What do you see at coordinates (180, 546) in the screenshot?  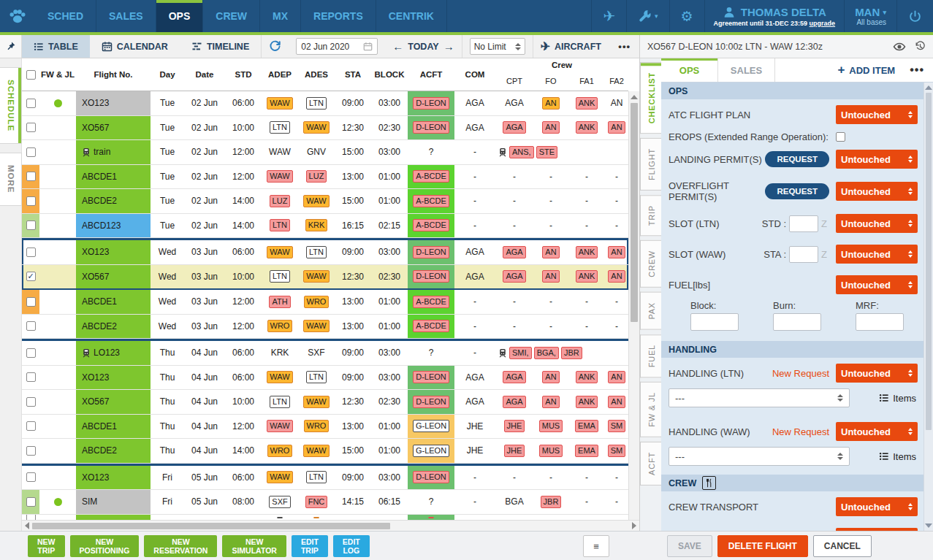 I see `action-button-new-reservation: NEWRESERVATION` at bounding box center [180, 546].